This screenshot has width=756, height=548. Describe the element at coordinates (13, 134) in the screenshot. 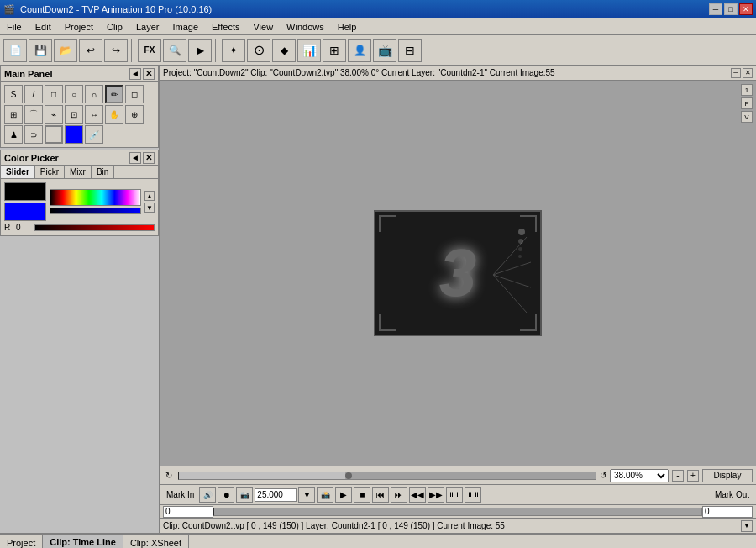

I see `puppet-tool: ♟` at that location.